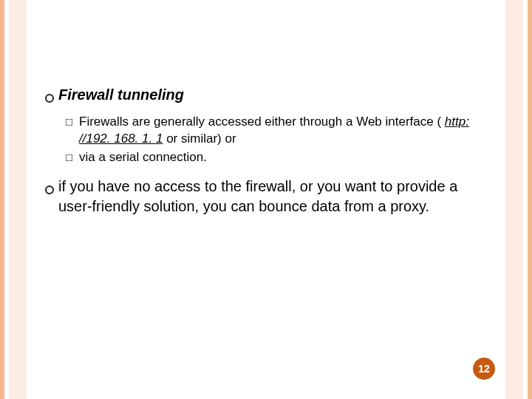  What do you see at coordinates (276, 140) in the screenshot?
I see `sub-bullet-list: □ Firewalls are generally accessed eithe…` at bounding box center [276, 140].